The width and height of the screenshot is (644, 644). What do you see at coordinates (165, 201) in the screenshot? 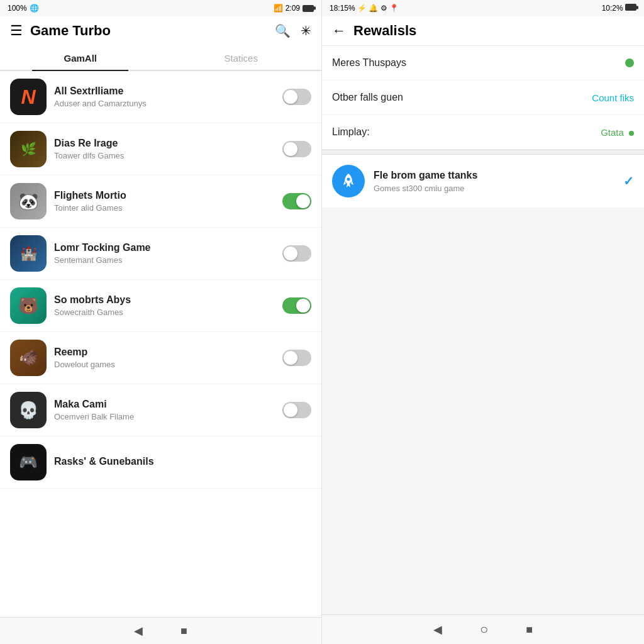
I see `game-info-3: Flighets Mortio Tointer alid Games` at bounding box center [165, 201].